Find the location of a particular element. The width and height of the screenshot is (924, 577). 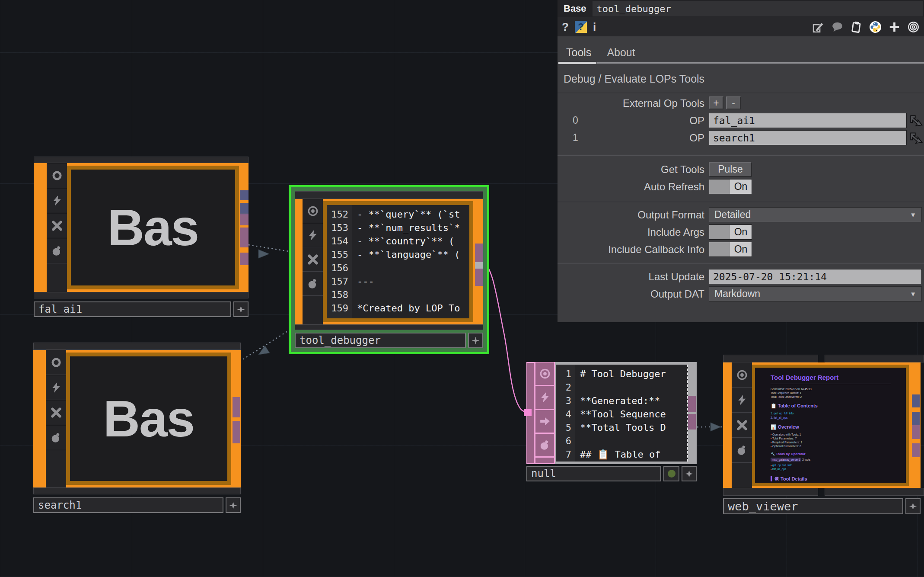

node-body: 12 34 56 7 # Tool Debugger **Generated:*… is located at coordinates (612, 413).